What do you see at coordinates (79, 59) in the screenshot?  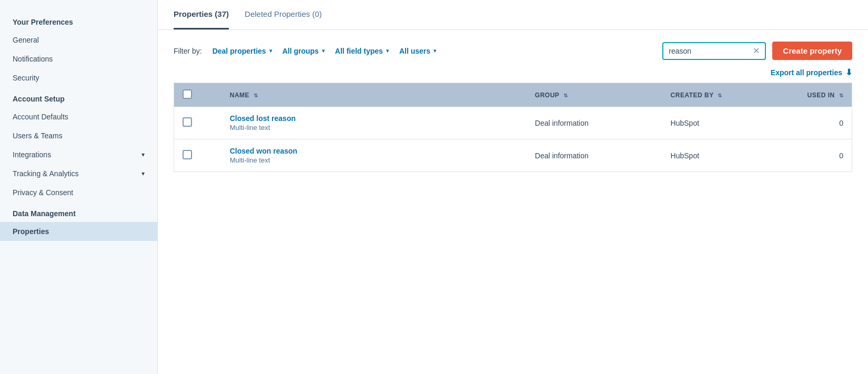 I see `sidebar-item-notifications: Notifications` at bounding box center [79, 59].